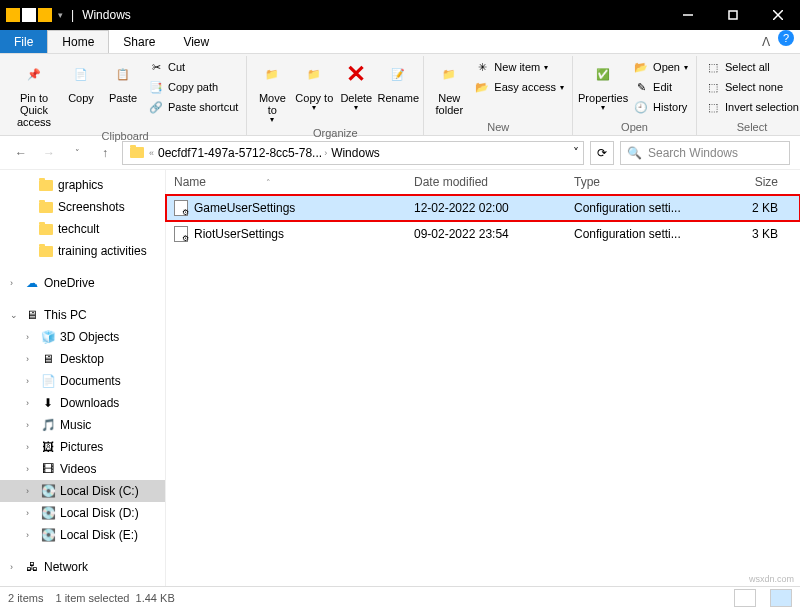 Image resolution: width=800 pixels, height=608 pixels. I want to click on history-button: 🕘History, so click(660, 107).